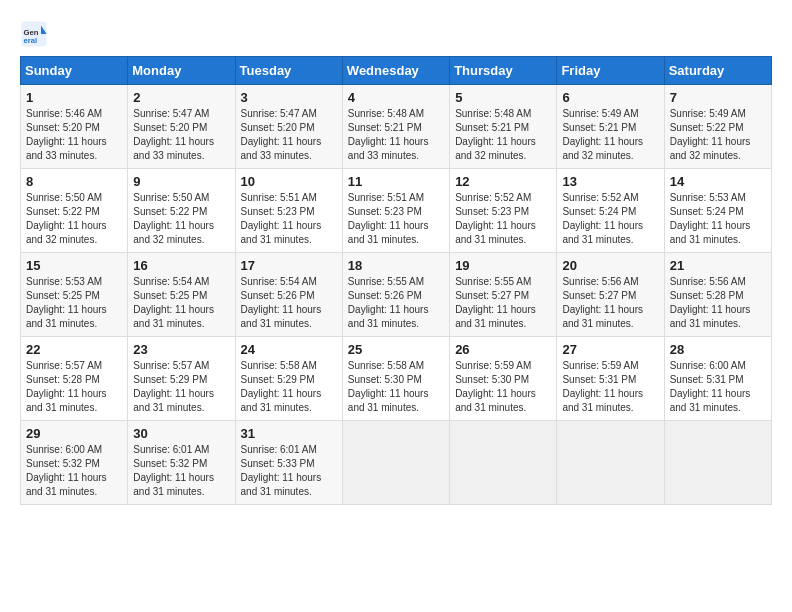 The width and height of the screenshot is (792, 612). What do you see at coordinates (288, 71) in the screenshot?
I see `header-tuesday: Tuesday` at bounding box center [288, 71].